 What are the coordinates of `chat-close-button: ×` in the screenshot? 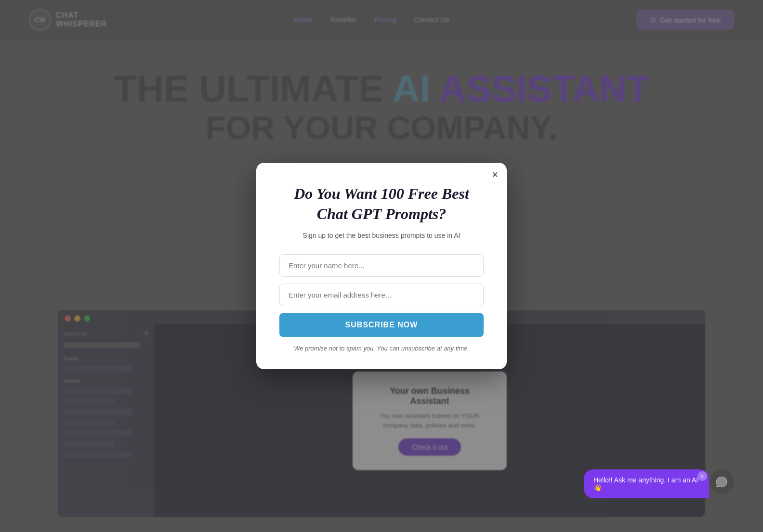 It's located at (702, 476).